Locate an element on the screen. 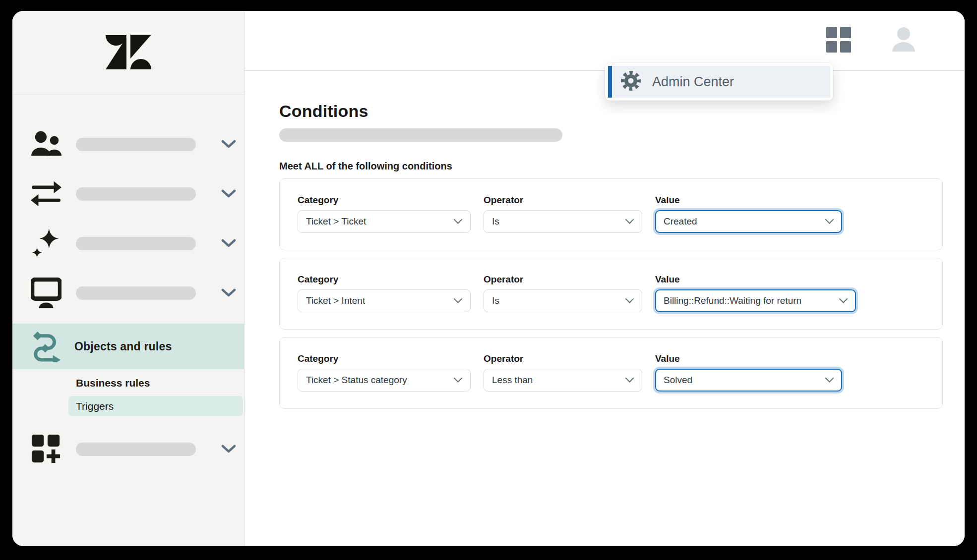 Image resolution: width=977 pixels, height=560 pixels. apps-grid-plus-icon is located at coordinates (46, 449).